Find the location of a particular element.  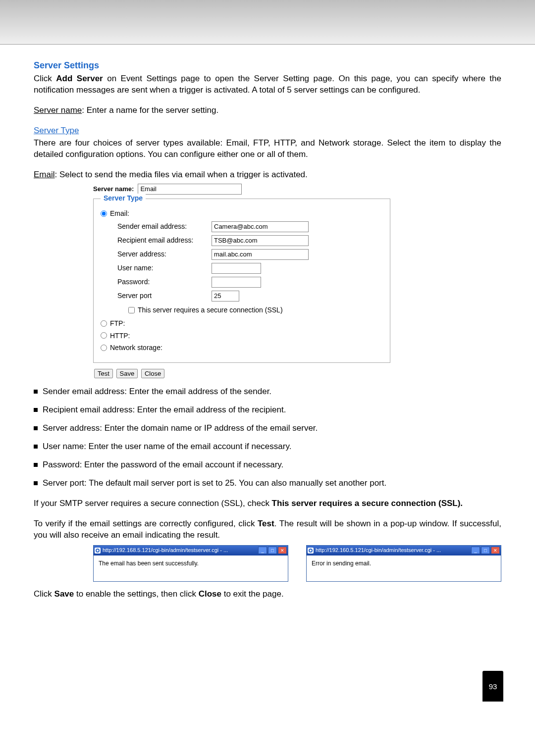

ssl-paragraph: If your SMTP server requires a secure co… is located at coordinates (268, 504).